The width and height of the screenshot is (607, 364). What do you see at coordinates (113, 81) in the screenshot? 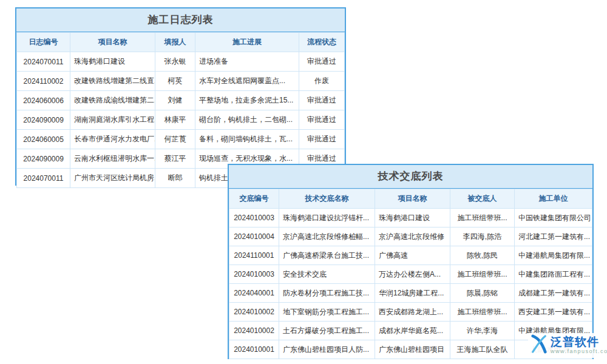
I see `project-name-cell: 改建铁路线增建第二线直...` at bounding box center [113, 81].